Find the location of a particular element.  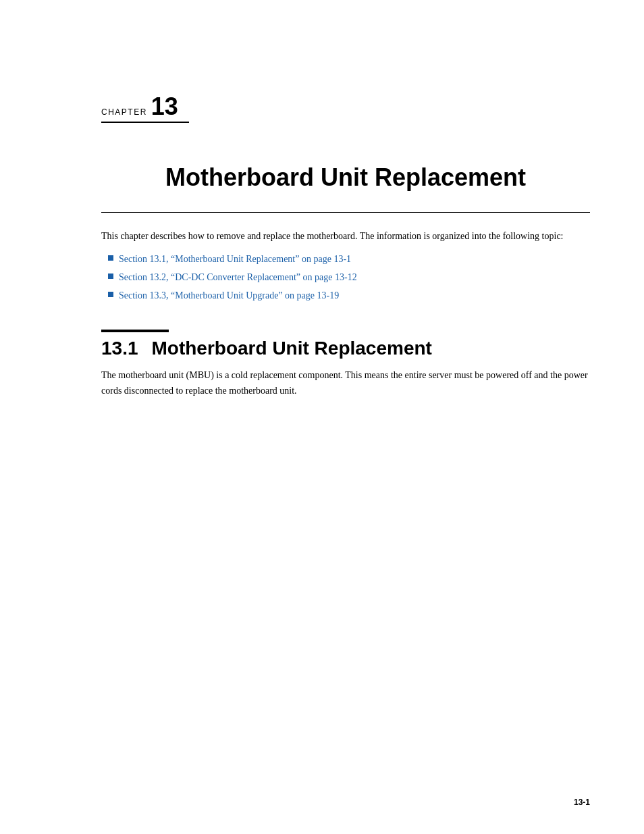

chapter-label: Chapter 13 is located at coordinates (346, 107).